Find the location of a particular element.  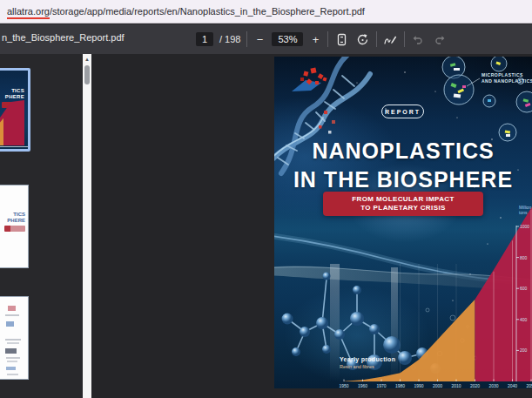

x-axis-tick-label: 1950 is located at coordinates (344, 386).